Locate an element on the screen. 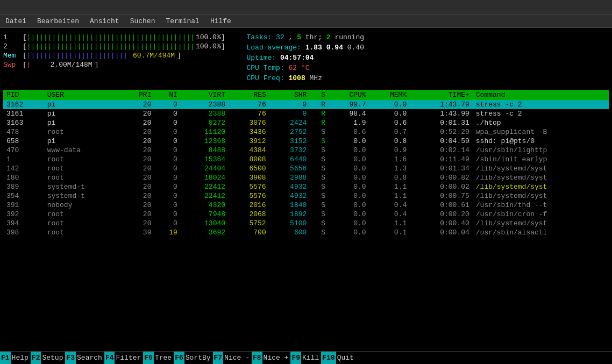 Image resolution: width=612 pixels, height=364 pixels. mem-value: 60.7M/494M is located at coordinates (153, 56).